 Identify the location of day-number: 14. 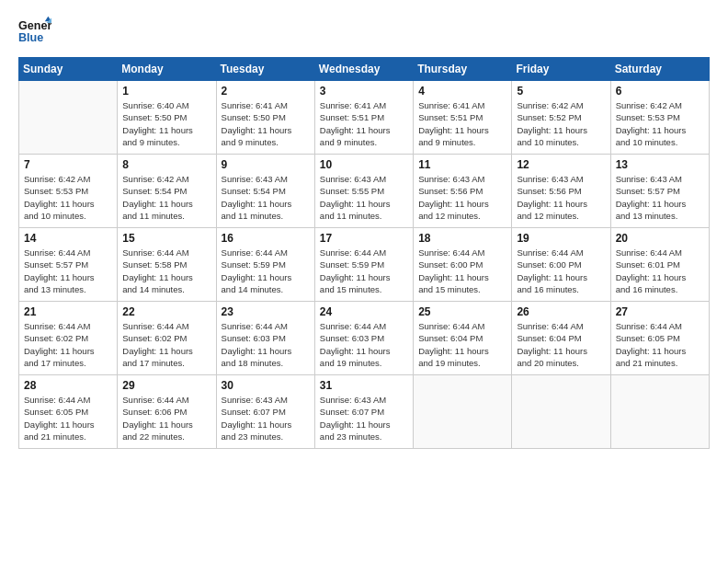
(68, 238).